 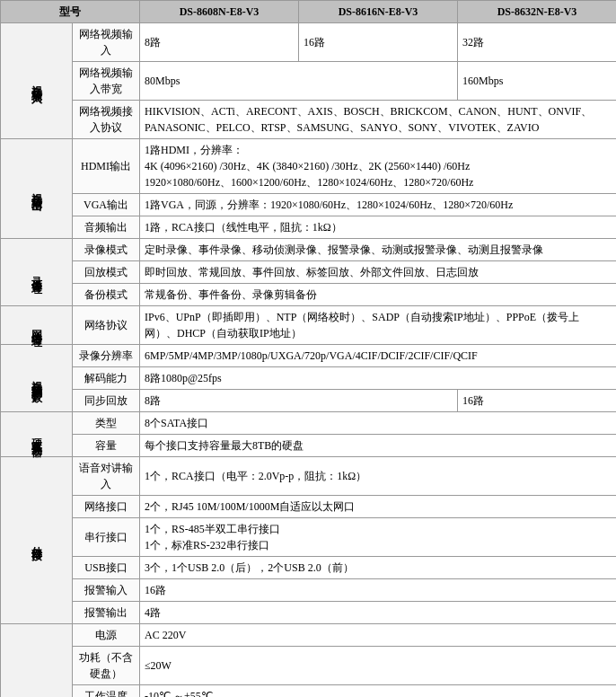 What do you see at coordinates (309, 591) in the screenshot?
I see `table-row: 报警输入16路` at bounding box center [309, 591].